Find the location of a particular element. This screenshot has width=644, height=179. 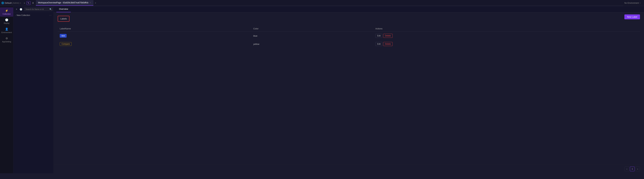

search-input is located at coordinates (38, 9).